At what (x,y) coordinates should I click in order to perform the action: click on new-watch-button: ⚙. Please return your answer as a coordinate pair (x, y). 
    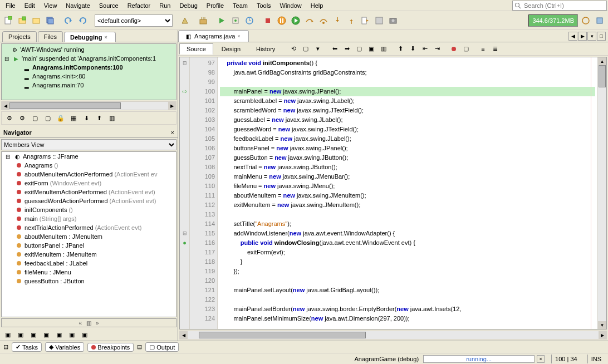
    Looking at the image, I should click on (9, 118).